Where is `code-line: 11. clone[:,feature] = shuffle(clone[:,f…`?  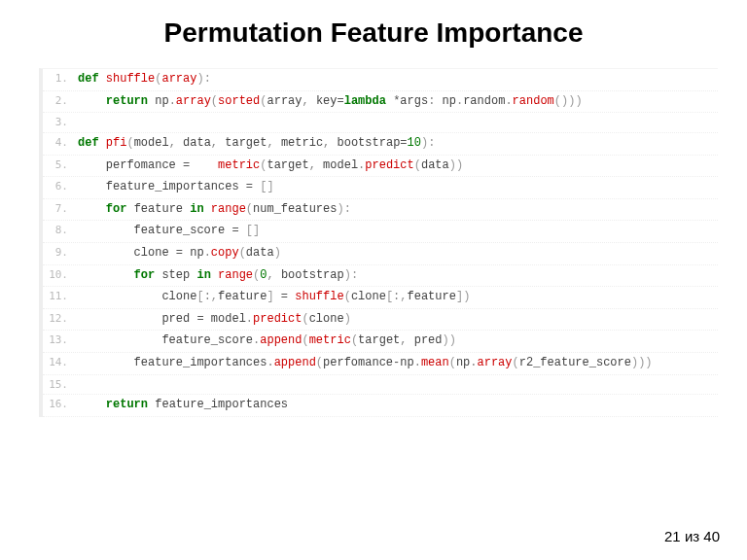 code-line: 11. clone[:,feature] = shuffle(clone[:,f… is located at coordinates (380, 298).